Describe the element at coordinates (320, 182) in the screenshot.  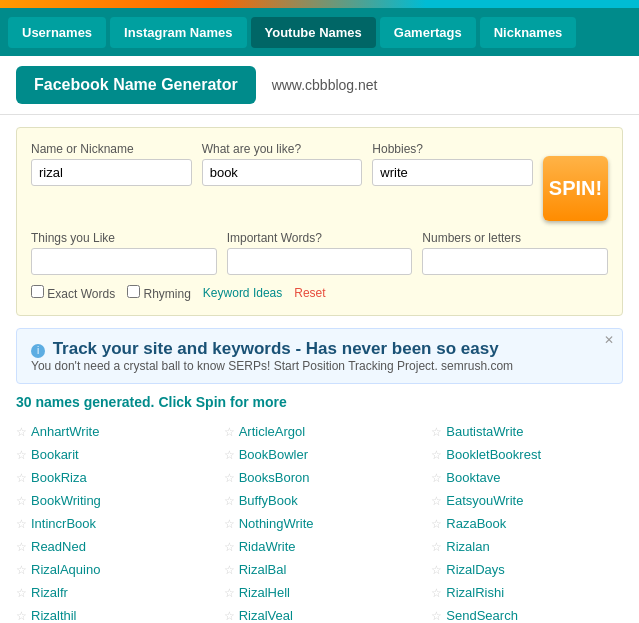
I see `form-row-1: Name or Nickname What are you like? Hobb…` at that location.